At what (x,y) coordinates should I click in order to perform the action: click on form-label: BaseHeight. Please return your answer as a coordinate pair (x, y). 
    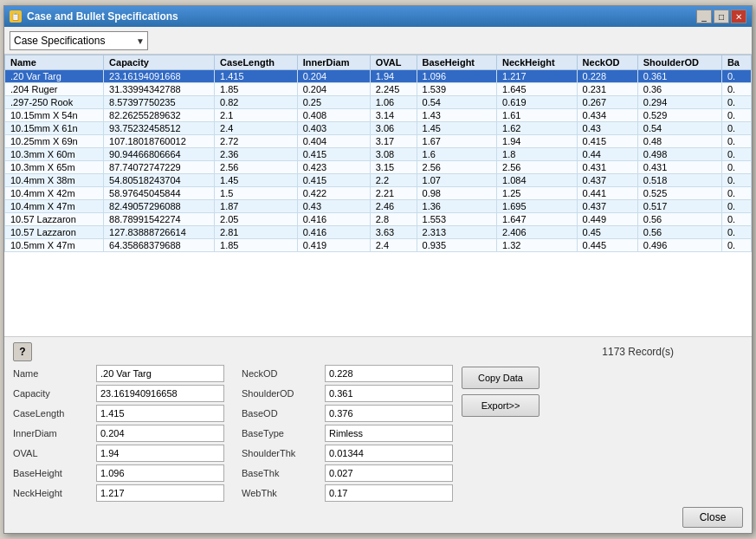
    Looking at the image, I should click on (52, 473).